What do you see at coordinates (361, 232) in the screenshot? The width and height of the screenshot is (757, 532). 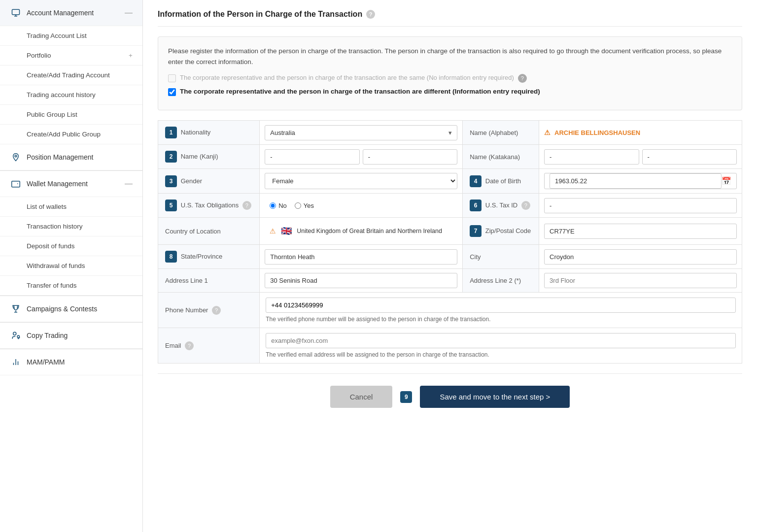 I see `country-value-cell: ⚠ 🇬🇧 United Kingdom of Great Britain and…` at bounding box center [361, 232].